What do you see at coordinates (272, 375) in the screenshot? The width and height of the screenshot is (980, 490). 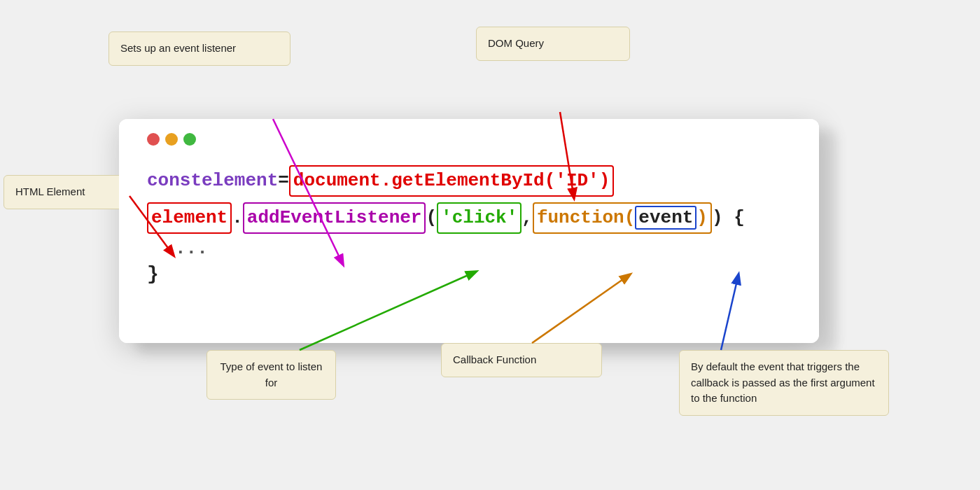 I see `tooltip-type-of-event: Type of event to listen for` at bounding box center [272, 375].